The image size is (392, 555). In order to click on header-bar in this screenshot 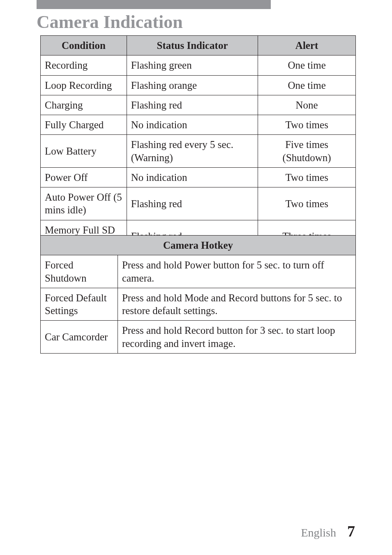, I will do `click(154, 5)`.